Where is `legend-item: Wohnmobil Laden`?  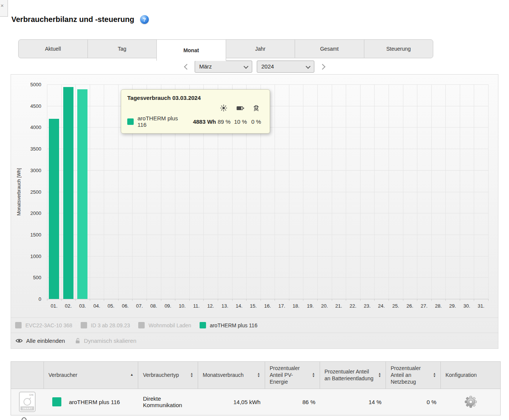
legend-item: Wohnmobil Laden is located at coordinates (165, 325).